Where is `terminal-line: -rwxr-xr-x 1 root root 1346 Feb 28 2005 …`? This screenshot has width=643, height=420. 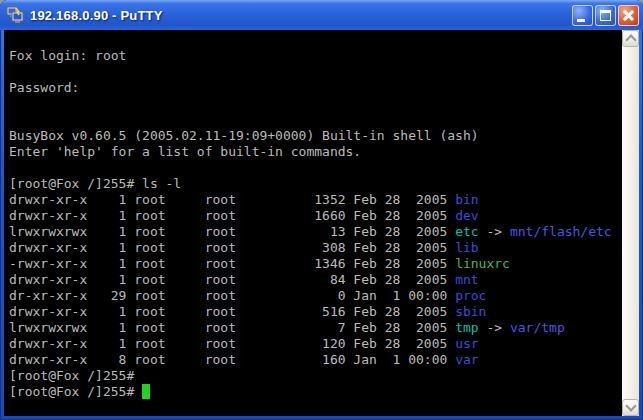 terminal-line: -rwxr-xr-x 1 root root 1346 Feb 28 2005 … is located at coordinates (316, 264).